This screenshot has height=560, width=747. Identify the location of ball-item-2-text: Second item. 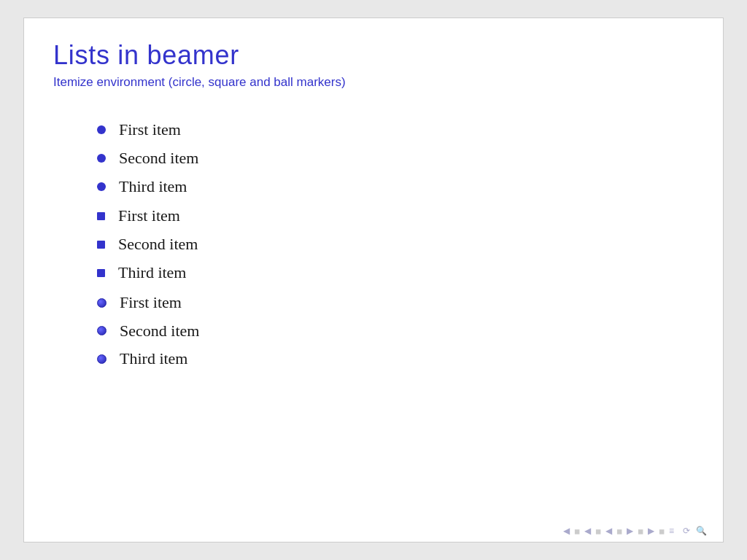
(159, 331).